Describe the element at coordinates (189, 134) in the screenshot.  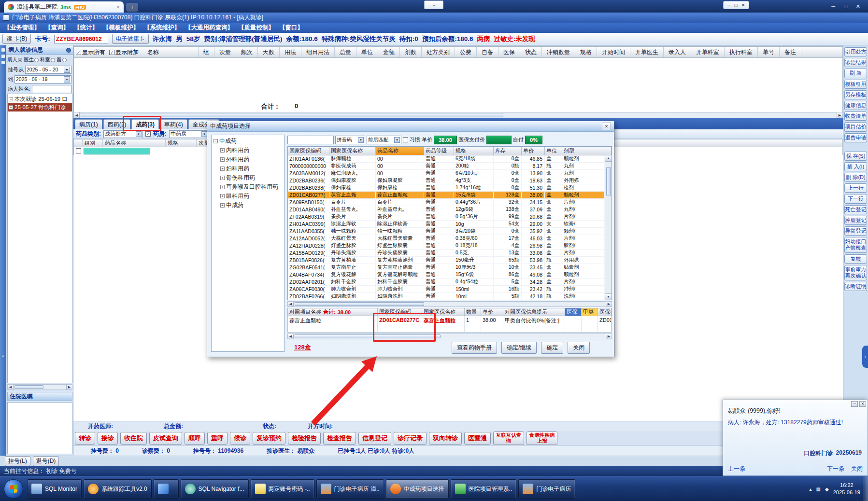
I see `pharmacy-select: 中药房▼` at that location.